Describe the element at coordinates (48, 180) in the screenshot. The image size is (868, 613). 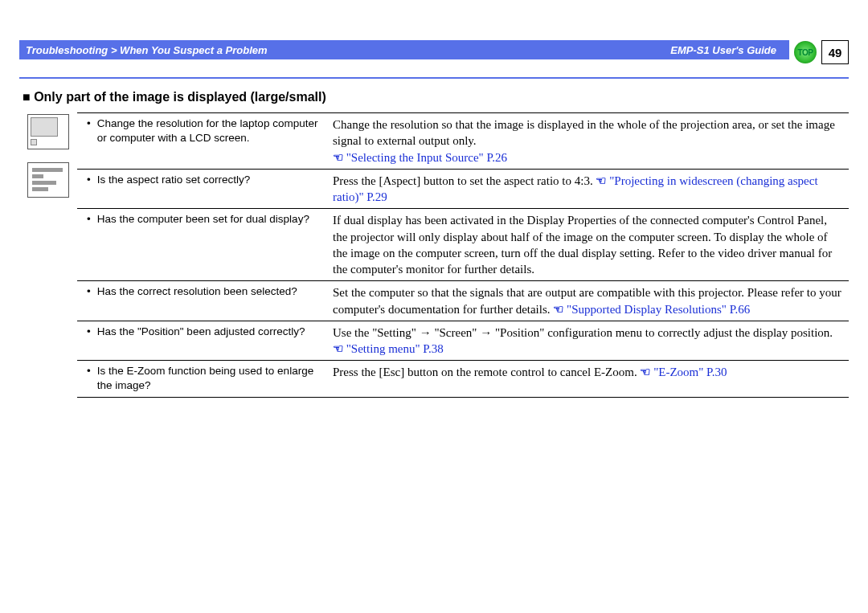
I see `illustration-bars-icon` at that location.